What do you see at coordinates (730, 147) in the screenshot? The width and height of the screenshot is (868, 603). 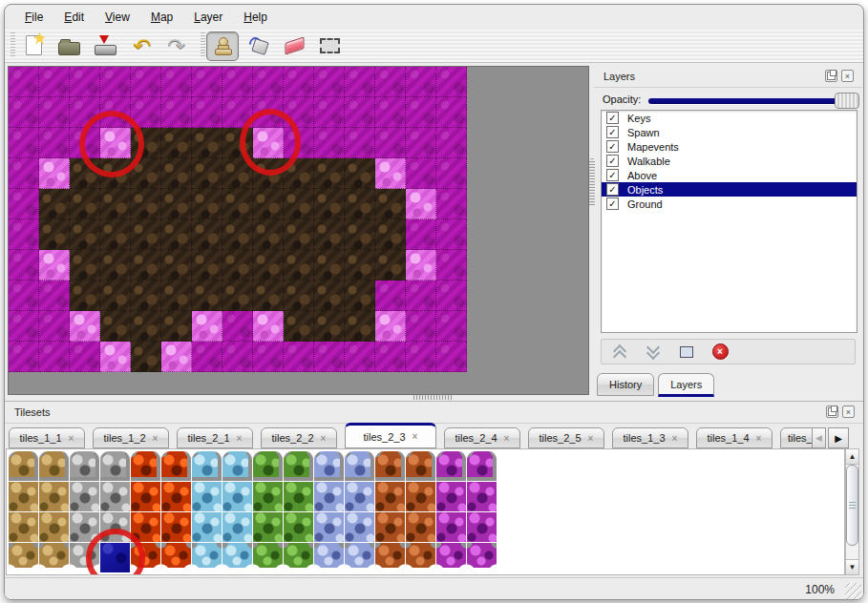 I see `layer-row-mapevents: ✓Mapevents` at bounding box center [730, 147].